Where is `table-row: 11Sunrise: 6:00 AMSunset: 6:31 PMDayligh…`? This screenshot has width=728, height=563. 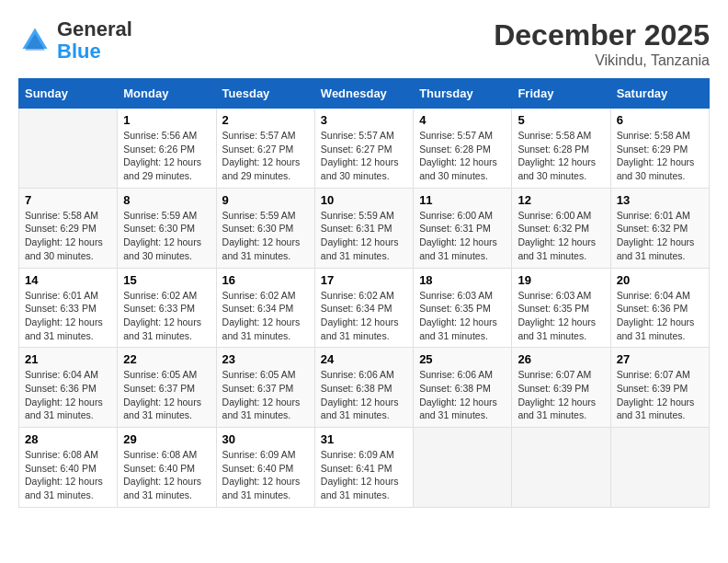
table-row: 11Sunrise: 6:00 AMSunset: 6:31 PMDayligh… is located at coordinates (463, 228).